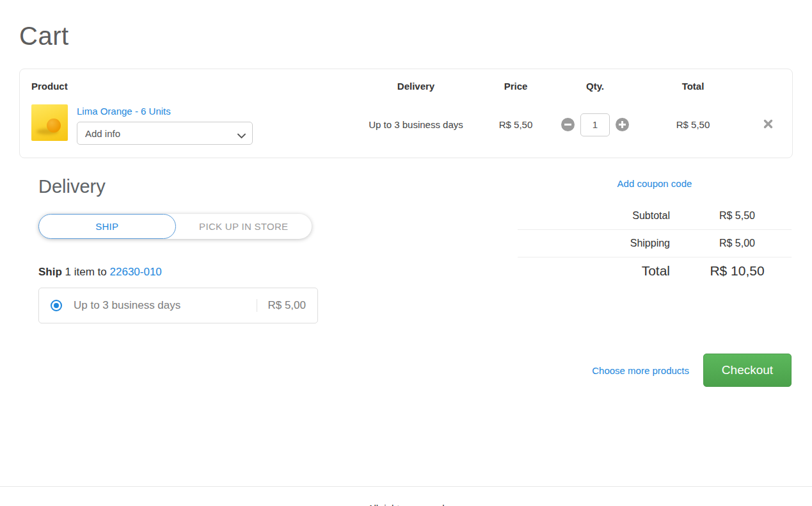 The width and height of the screenshot is (812, 506). What do you see at coordinates (196, 124) in the screenshot?
I see `product-cell: Lima Orange - 6 Units Add info` at bounding box center [196, 124].